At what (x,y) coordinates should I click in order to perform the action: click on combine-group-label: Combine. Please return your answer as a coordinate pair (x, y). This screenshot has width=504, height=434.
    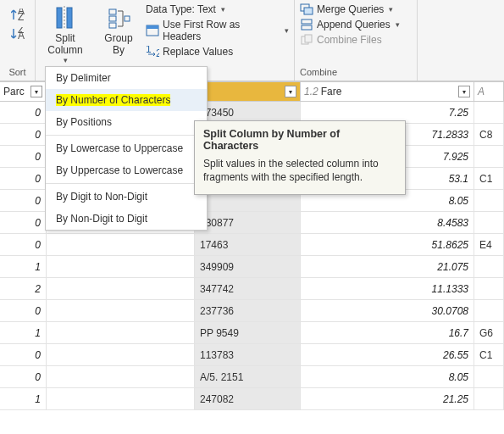
    Looking at the image, I should click on (318, 73).